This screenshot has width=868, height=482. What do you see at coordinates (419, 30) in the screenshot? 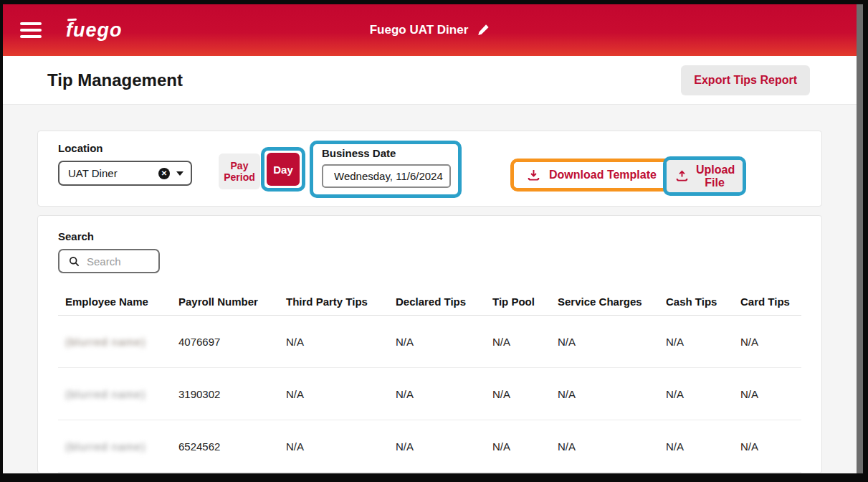
I see `restaurant-title: Fuego UAT Diner` at bounding box center [419, 30].